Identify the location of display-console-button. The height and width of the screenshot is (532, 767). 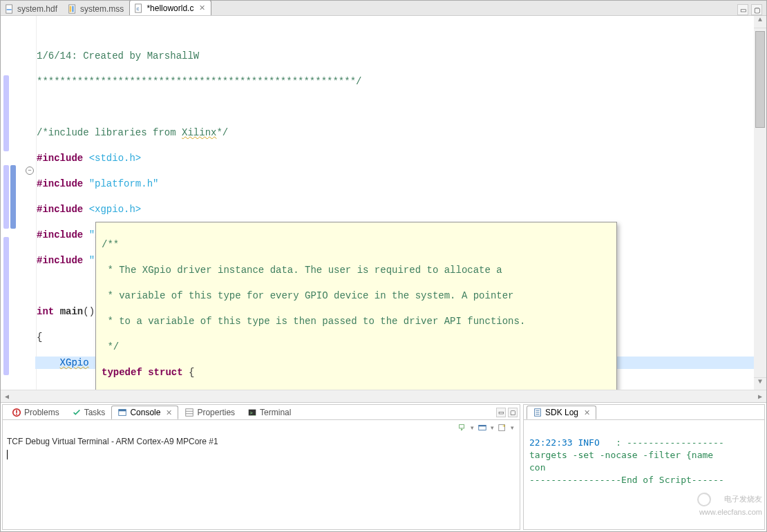
(482, 428).